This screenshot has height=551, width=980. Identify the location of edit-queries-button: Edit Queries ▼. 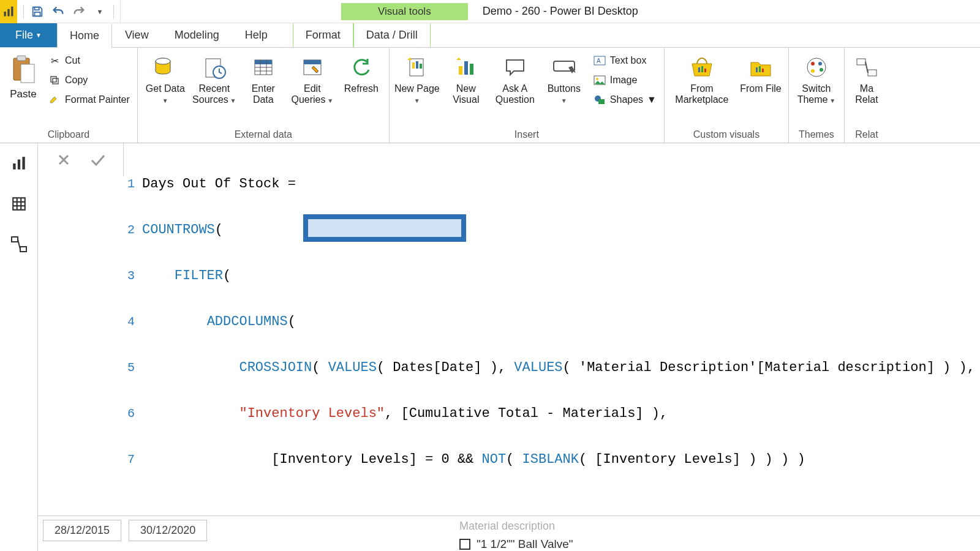
(312, 80).